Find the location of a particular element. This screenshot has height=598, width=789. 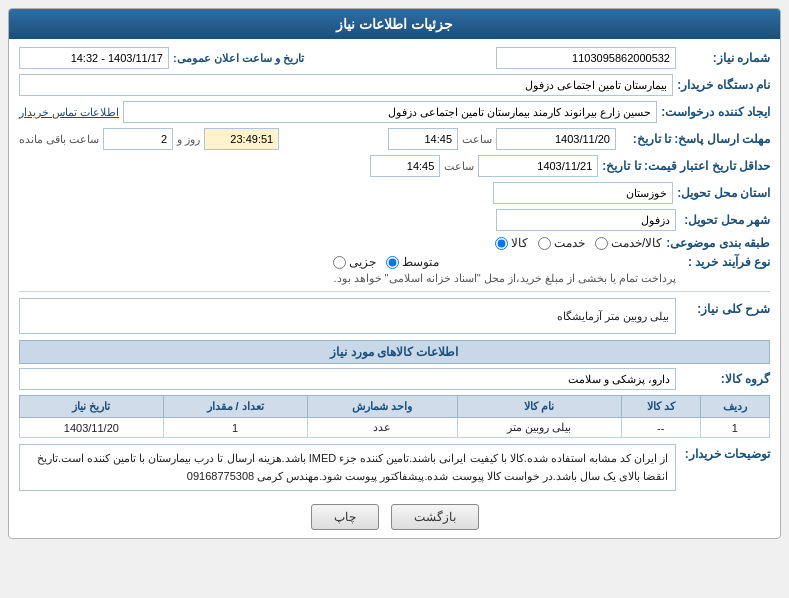

tabaghe-label: طبقه بندی موضوعی: is located at coordinates (718, 243).